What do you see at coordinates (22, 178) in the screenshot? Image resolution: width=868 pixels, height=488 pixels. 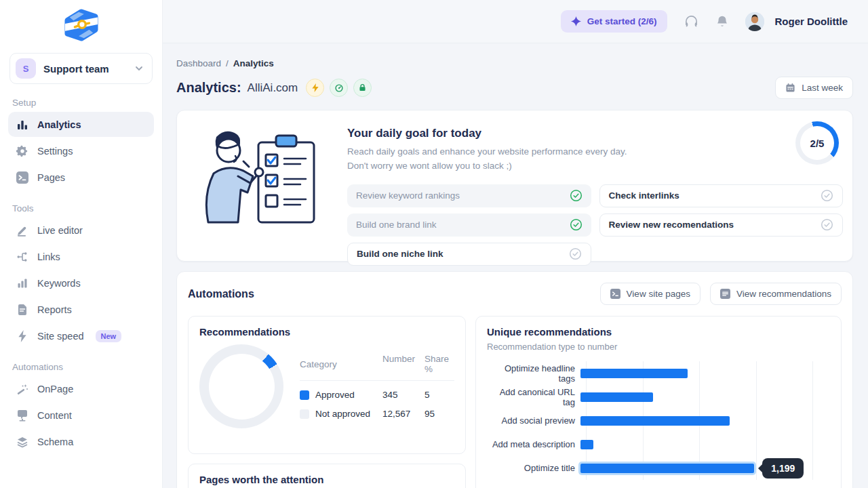 I see `pages-icon` at bounding box center [22, 178].